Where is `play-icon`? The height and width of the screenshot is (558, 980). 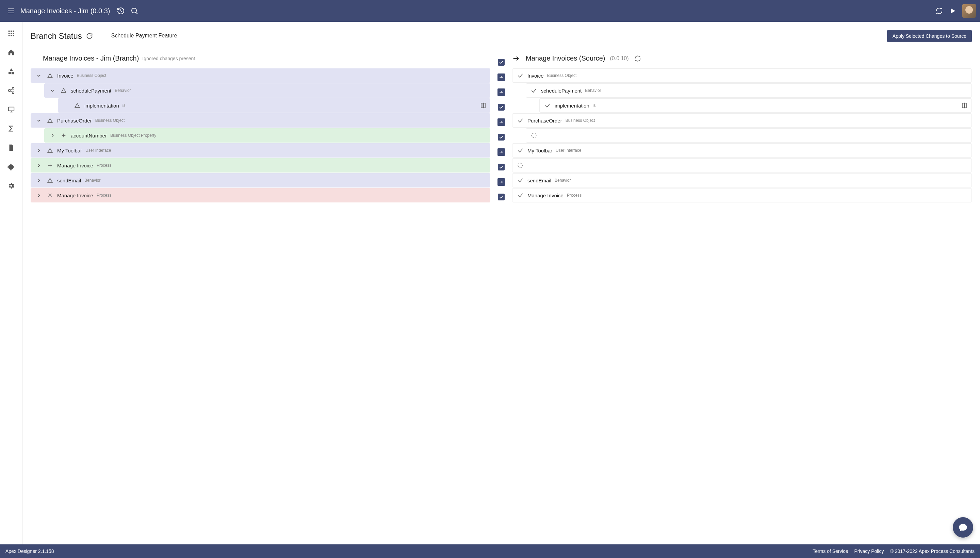 play-icon is located at coordinates (953, 11).